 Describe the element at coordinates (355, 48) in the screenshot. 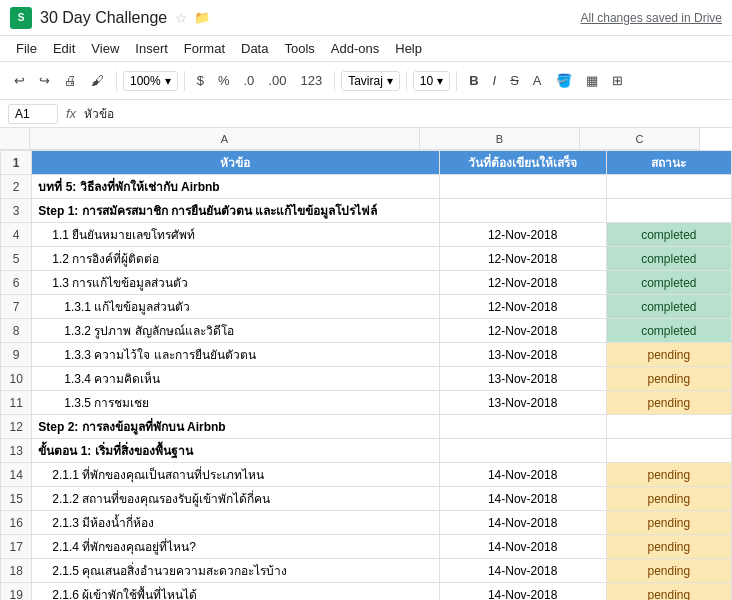

I see `menu-addons: Add-ons` at that location.